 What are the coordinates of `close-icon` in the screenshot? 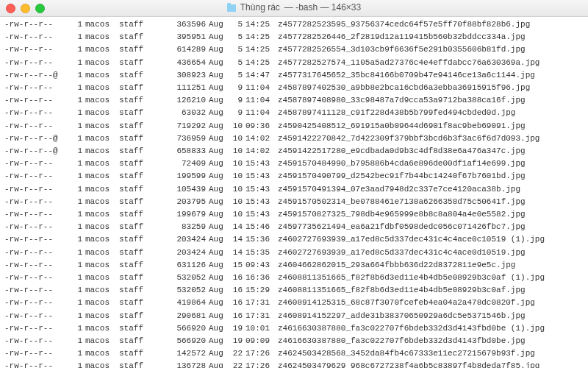 It's located at (10, 9).